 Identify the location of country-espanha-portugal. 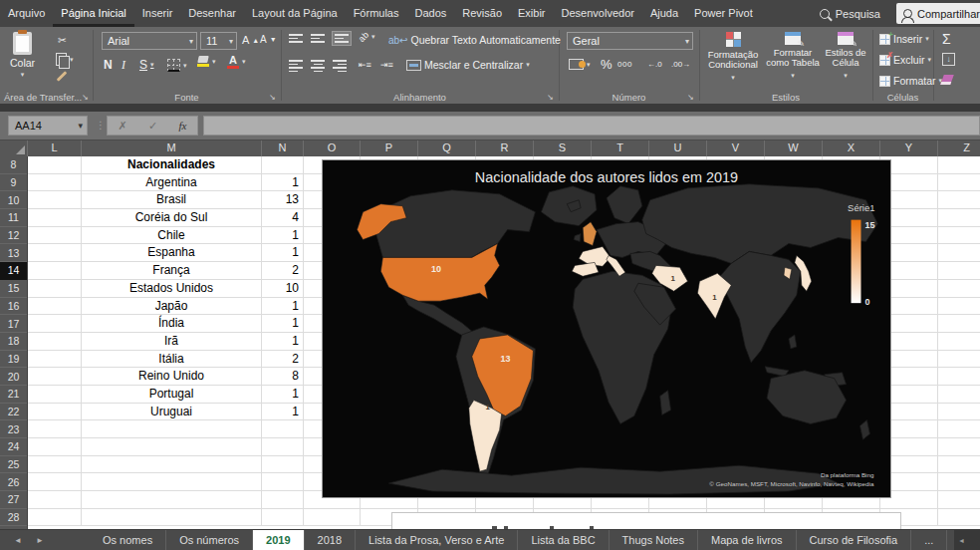
(586, 269).